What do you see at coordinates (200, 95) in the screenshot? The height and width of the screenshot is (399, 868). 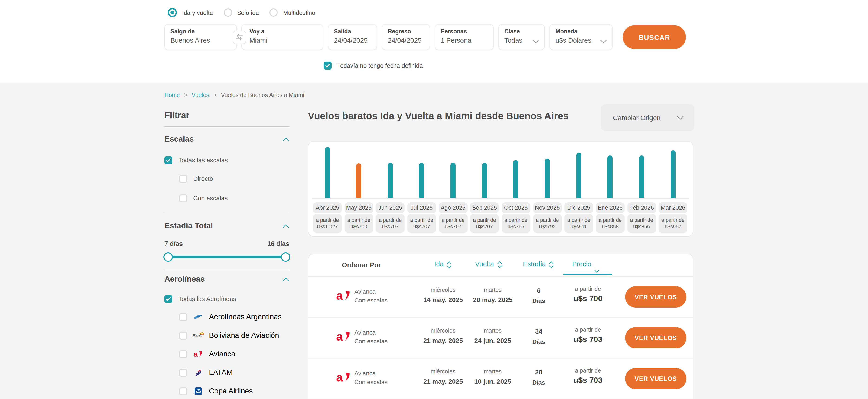 I see `breadcrumb-vuelos: Vuelos` at bounding box center [200, 95].